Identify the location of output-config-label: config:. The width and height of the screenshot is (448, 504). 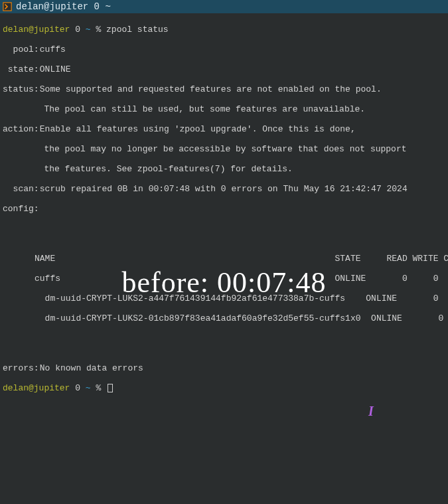
(224, 209).